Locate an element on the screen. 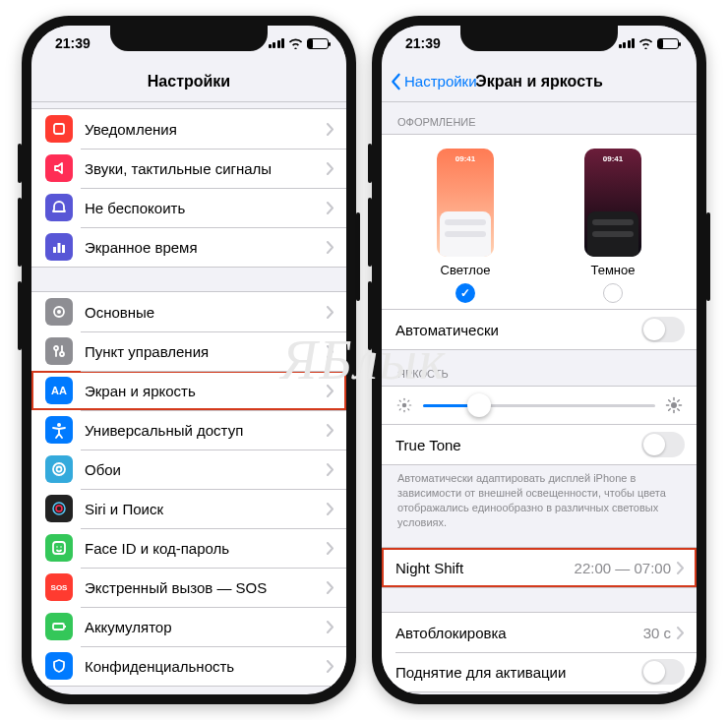  screentime-icon is located at coordinates (59, 247).